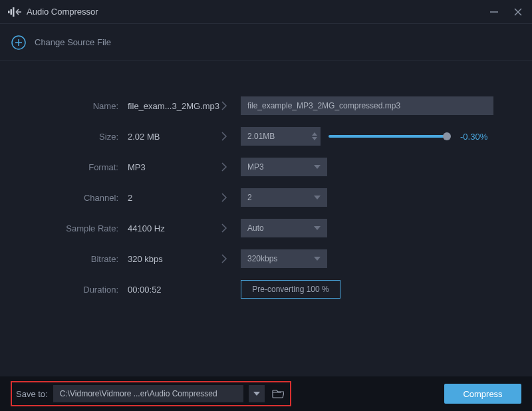 This screenshot has width=532, height=411. What do you see at coordinates (168, 137) in the screenshot?
I see `value-size: 2.02 MB` at bounding box center [168, 137].